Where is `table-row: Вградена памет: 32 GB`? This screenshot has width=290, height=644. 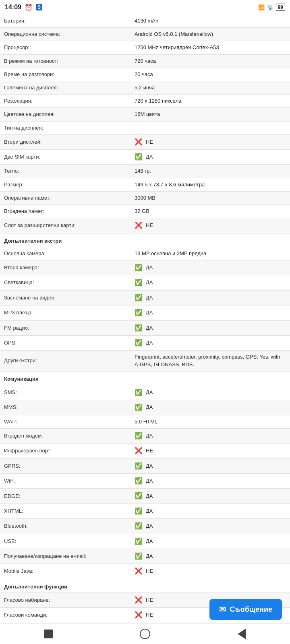 table-row: Вградена памет: 32 GB is located at coordinates (145, 212).